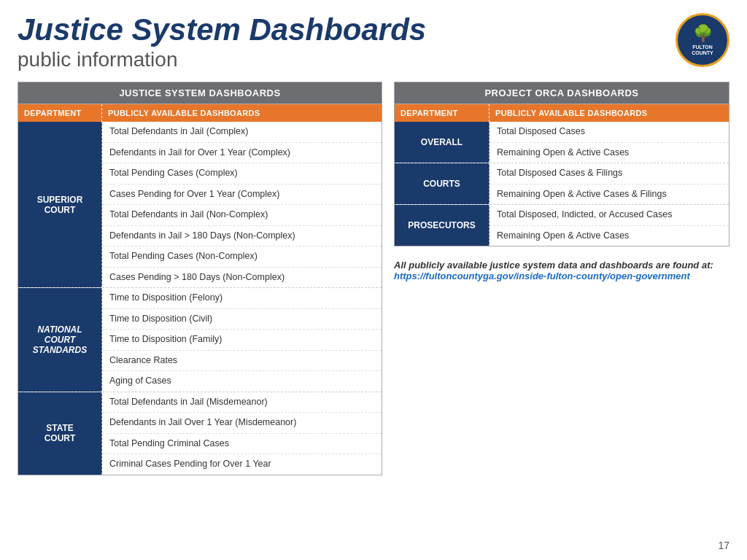 The height and width of the screenshot is (560, 747). I want to click on list-item: Total Disposed Cases & Filings, so click(609, 174).